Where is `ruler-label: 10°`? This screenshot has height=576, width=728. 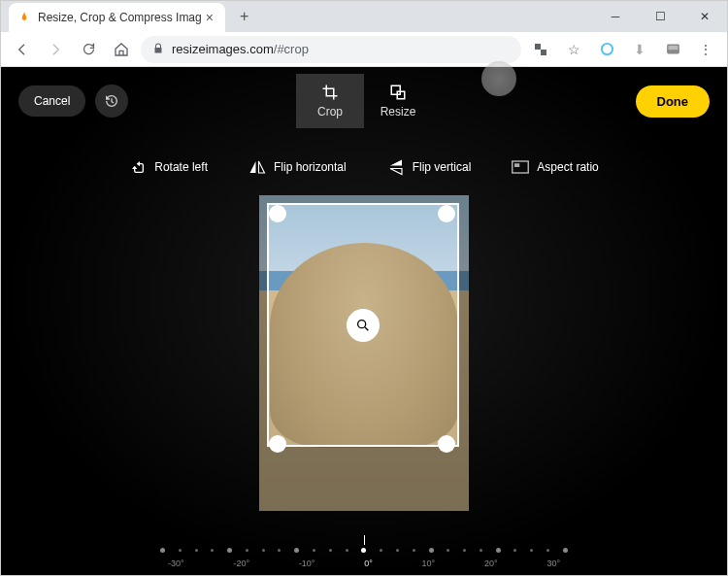 ruler-label: 10° is located at coordinates (429, 563).